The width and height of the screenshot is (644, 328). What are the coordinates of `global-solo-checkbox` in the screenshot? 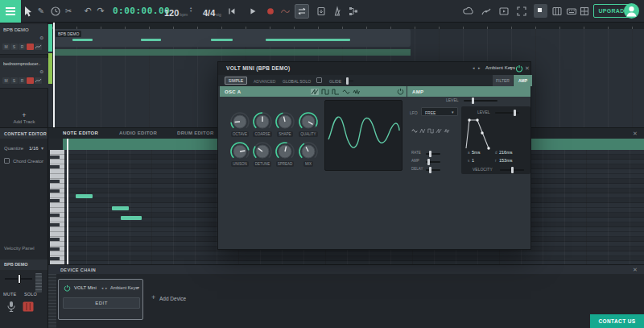 It's located at (319, 81).